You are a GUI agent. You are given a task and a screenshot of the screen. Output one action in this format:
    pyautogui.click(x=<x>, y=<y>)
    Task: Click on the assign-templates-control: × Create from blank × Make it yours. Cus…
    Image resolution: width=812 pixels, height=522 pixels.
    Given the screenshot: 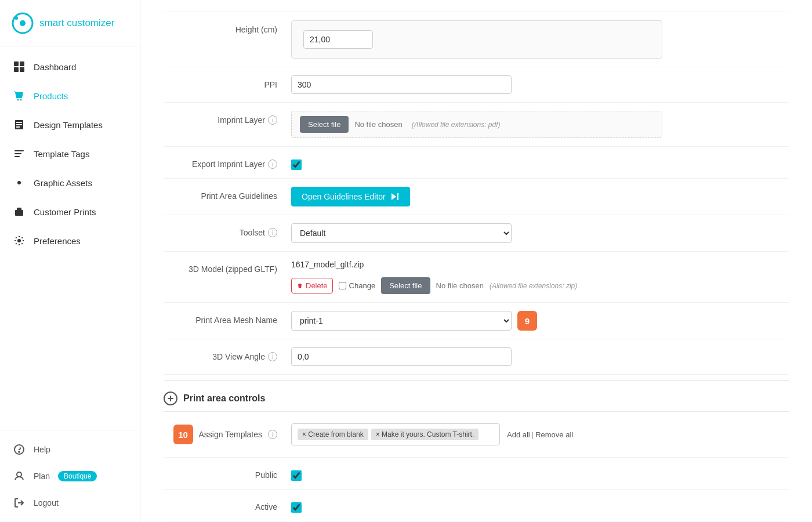 What is the action you would take?
    pyautogui.click(x=540, y=434)
    